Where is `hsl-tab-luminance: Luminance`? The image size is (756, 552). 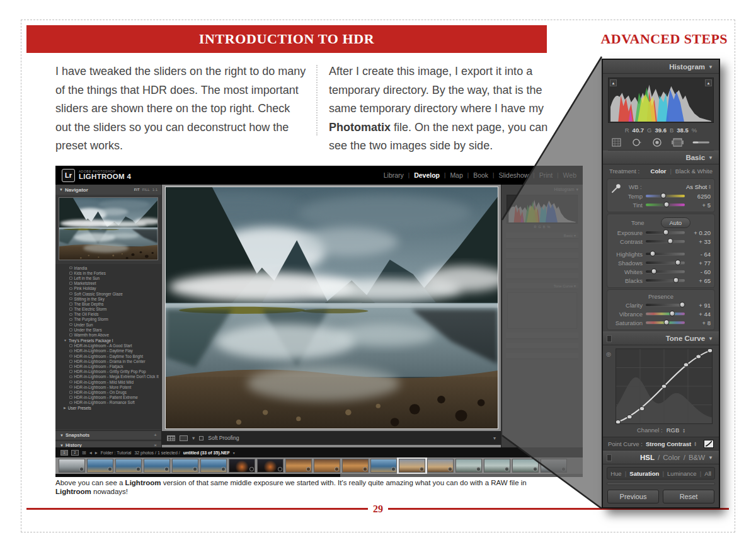 hsl-tab-luminance: Luminance is located at coordinates (682, 474).